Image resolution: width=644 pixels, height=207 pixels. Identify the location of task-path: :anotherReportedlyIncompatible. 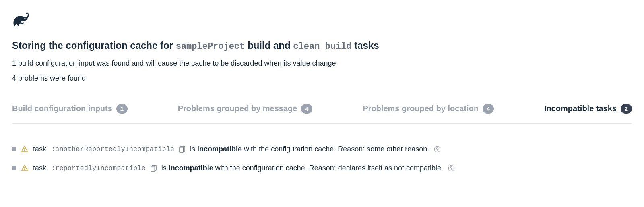
(113, 149).